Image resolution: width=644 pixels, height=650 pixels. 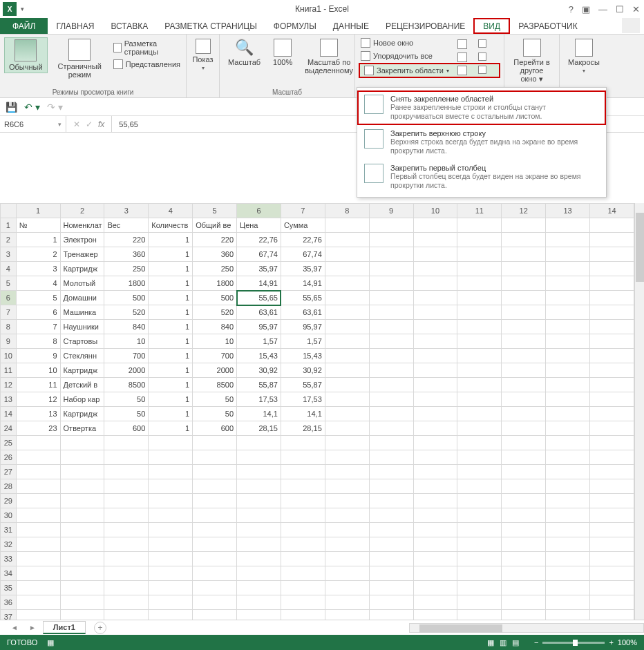 What do you see at coordinates (38, 414) in the screenshot?
I see `cell: 13` at bounding box center [38, 414].